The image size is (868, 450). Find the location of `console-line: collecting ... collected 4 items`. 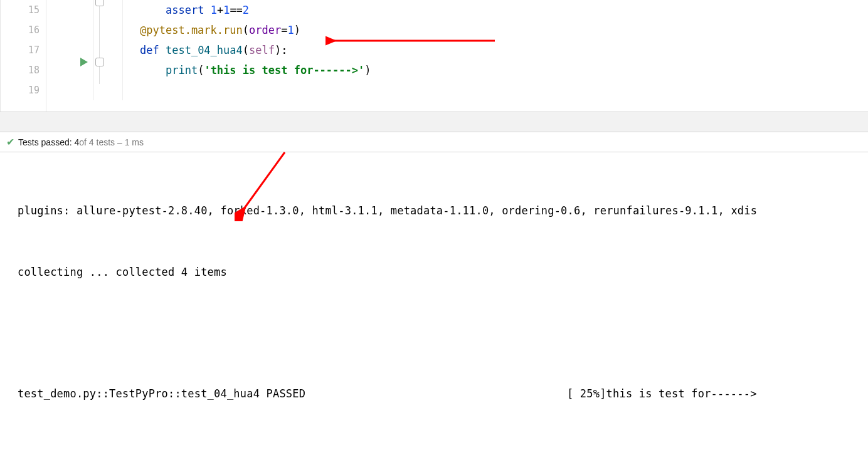

console-line: collecting ... collected 4 items is located at coordinates (443, 272).